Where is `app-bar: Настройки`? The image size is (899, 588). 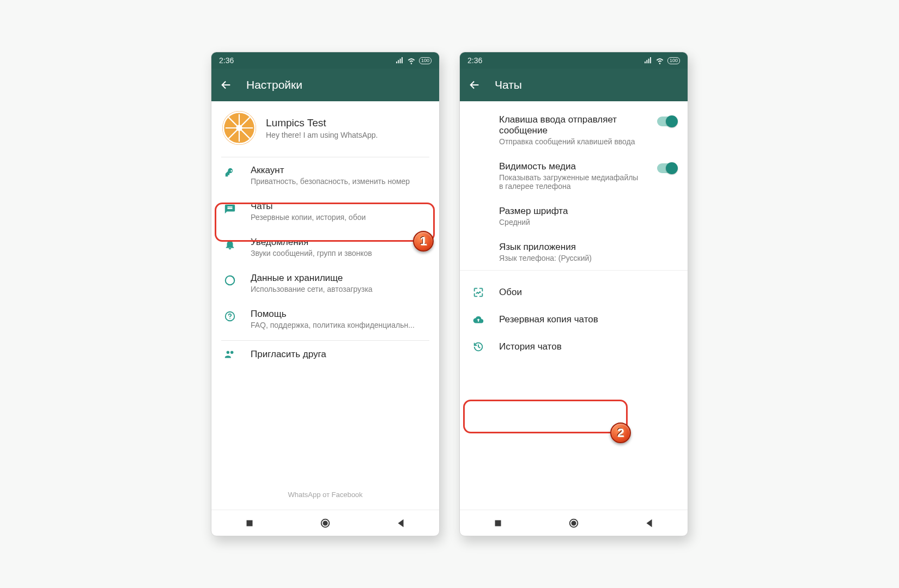 app-bar: Настройки is located at coordinates (325, 85).